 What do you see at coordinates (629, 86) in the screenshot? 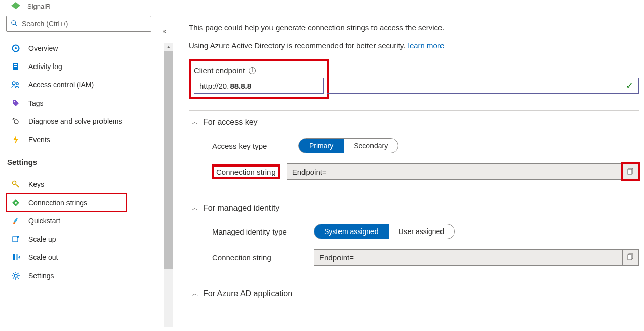
I see `check-icon: ✓` at bounding box center [629, 86].